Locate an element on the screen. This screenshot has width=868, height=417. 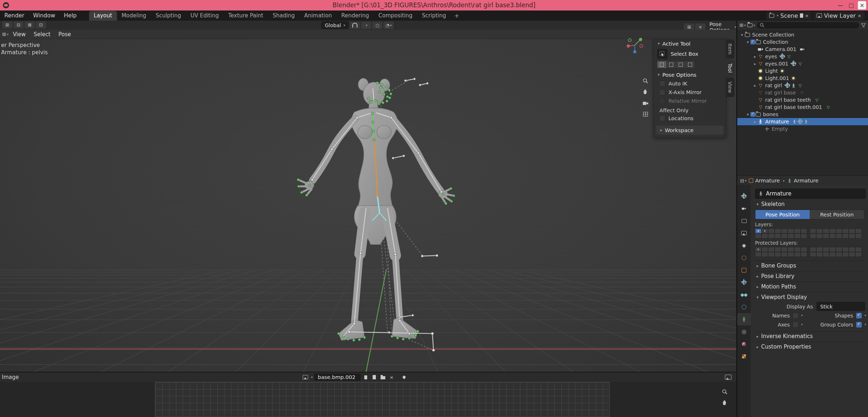
group-colors-checkbox is located at coordinates (859, 325).